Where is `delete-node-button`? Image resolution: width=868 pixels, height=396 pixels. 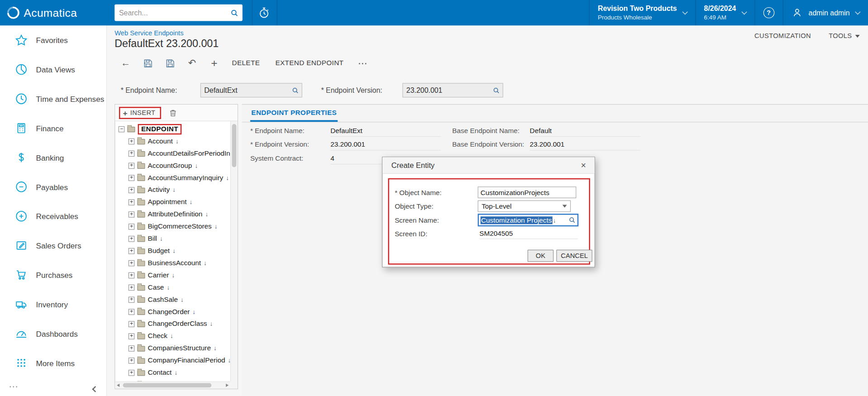
delete-node-button is located at coordinates (173, 113).